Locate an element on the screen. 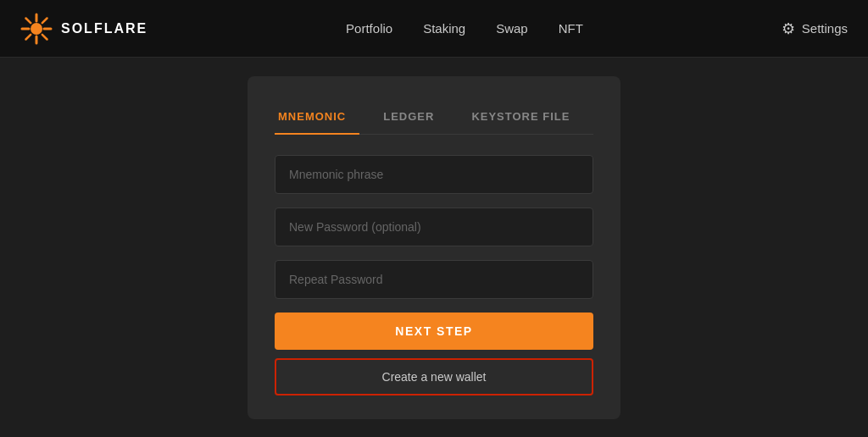  header: SOLFLARE Portfolio Staking Swap NFT ⚙ Se… is located at coordinates (434, 29).